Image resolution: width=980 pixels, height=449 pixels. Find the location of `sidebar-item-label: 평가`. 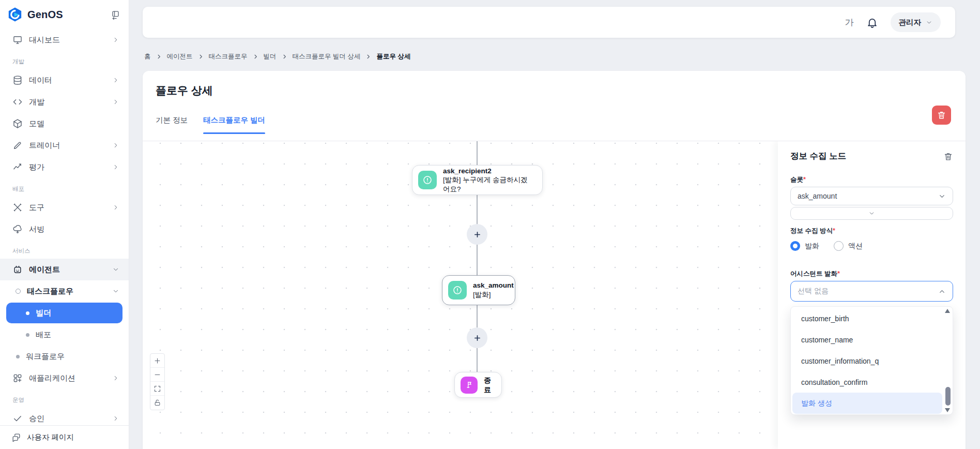

sidebar-item-label: 평가 is located at coordinates (37, 168).